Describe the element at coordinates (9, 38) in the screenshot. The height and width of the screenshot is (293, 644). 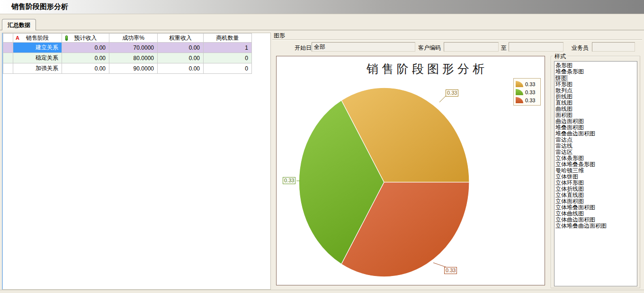
I see `row-indicator-header` at that location.